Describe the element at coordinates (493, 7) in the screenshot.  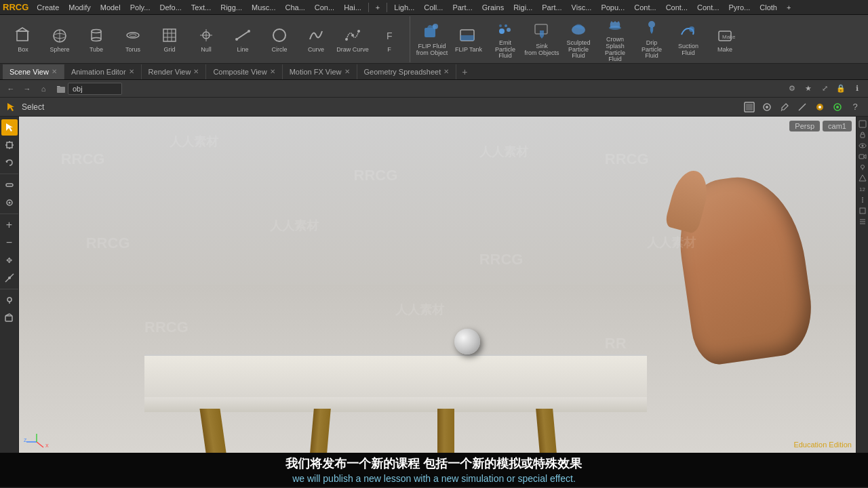
I see `menu-grains: Grains` at that location.